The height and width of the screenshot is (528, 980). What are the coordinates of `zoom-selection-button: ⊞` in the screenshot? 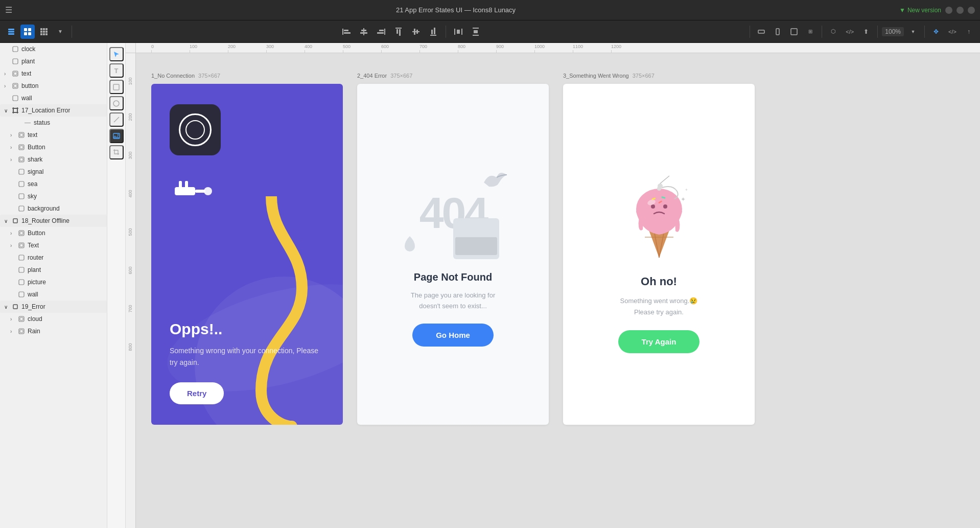 It's located at (810, 32).